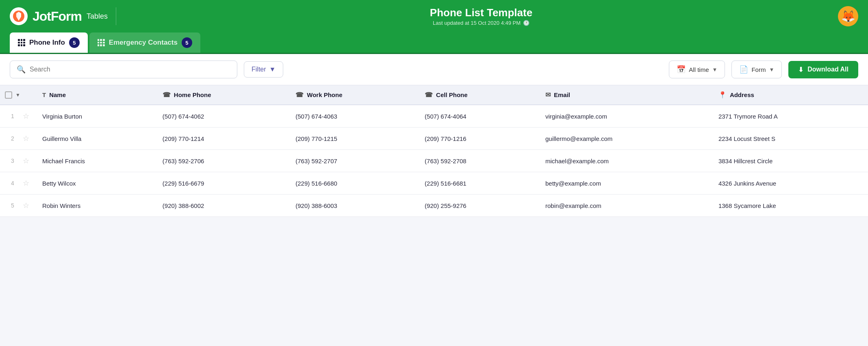 The width and height of the screenshot is (868, 346). Describe the element at coordinates (324, 95) in the screenshot. I see `th-work-phone-label: Work Phone` at that location.